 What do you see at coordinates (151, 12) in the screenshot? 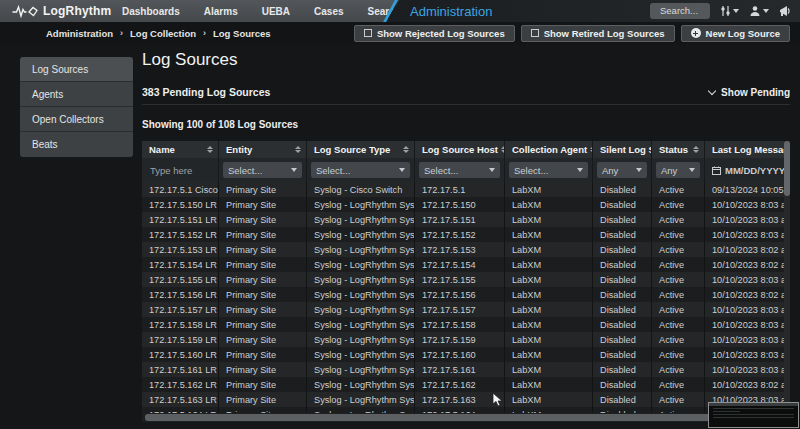
I see `nav-item-dashboards: Dashboards` at bounding box center [151, 12].